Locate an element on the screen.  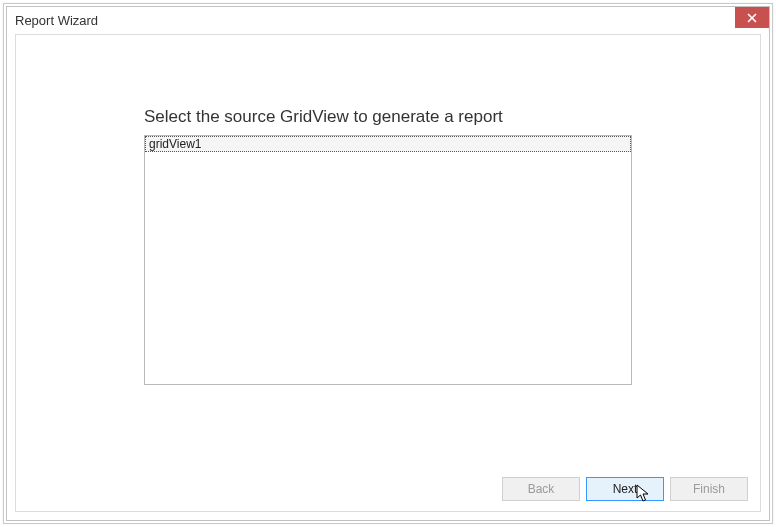
wizard-button-row: Back Next Finish is located at coordinates (625, 489).